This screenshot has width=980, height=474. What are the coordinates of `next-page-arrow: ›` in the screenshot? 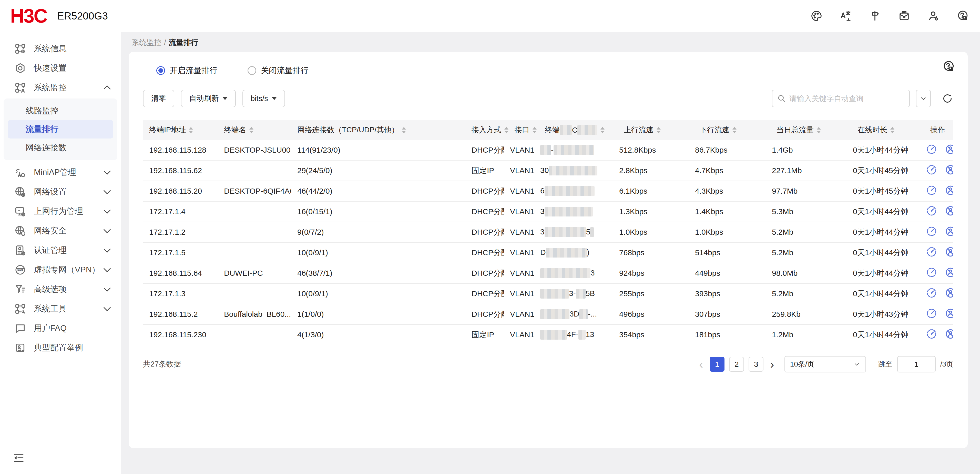 It's located at (772, 364).